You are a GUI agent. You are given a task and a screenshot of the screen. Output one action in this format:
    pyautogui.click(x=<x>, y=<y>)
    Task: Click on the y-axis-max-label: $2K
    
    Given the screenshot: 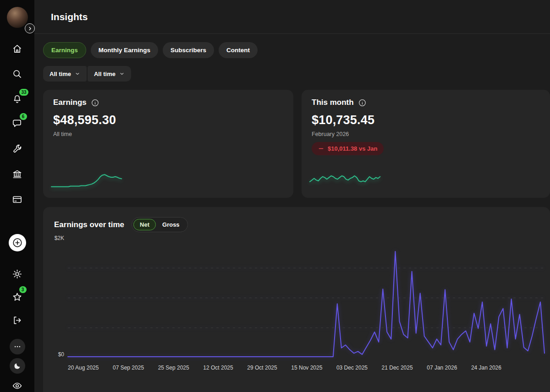 What is the action you would take?
    pyautogui.click(x=56, y=238)
    